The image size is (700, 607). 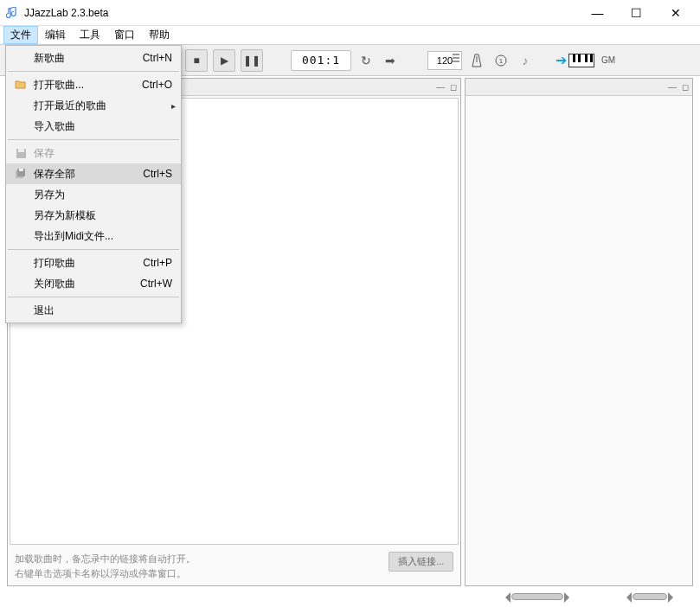 I want to click on menu-help: 帮助, so click(x=159, y=35).